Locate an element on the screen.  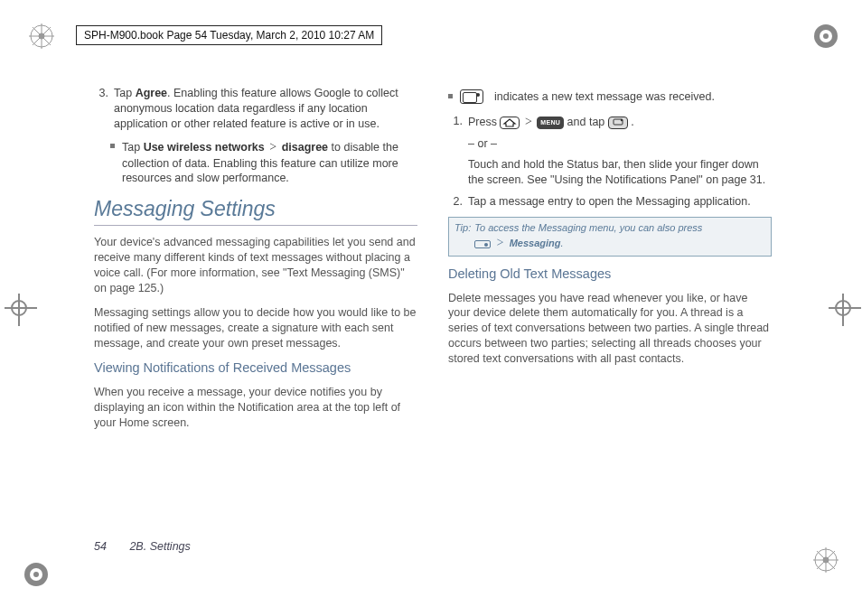
bullet-body: indicates a new text message was receive… is located at coordinates (604, 98).